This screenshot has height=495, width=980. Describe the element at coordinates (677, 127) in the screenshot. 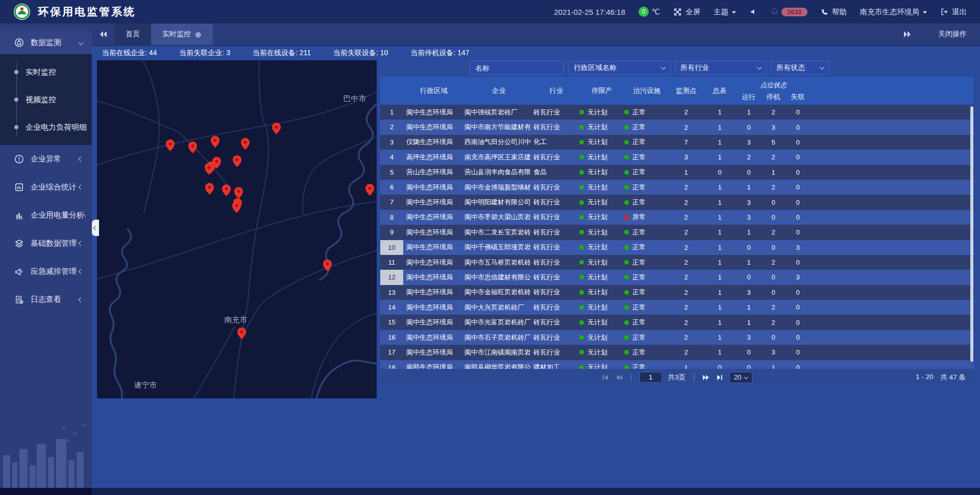

I see `table-row: 2 阆中生态环境局 阆中市南方节能建材有 砖瓦行业 无计划 正常 2 1 0 3…` at that location.